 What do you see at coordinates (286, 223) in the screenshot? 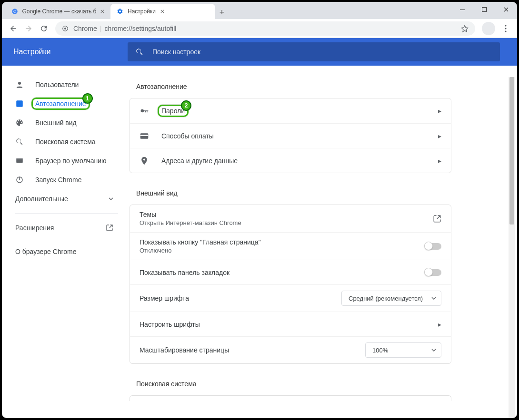
I see `row-sublabel: Открыть Интернет-магазин Chrome` at bounding box center [286, 223].